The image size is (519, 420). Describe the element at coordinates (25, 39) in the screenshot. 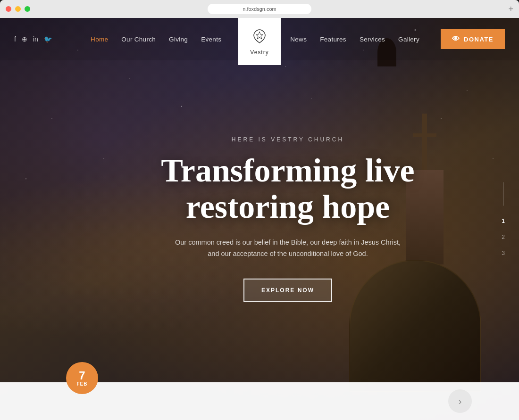

I see `instagram-icon: ⊕` at that location.